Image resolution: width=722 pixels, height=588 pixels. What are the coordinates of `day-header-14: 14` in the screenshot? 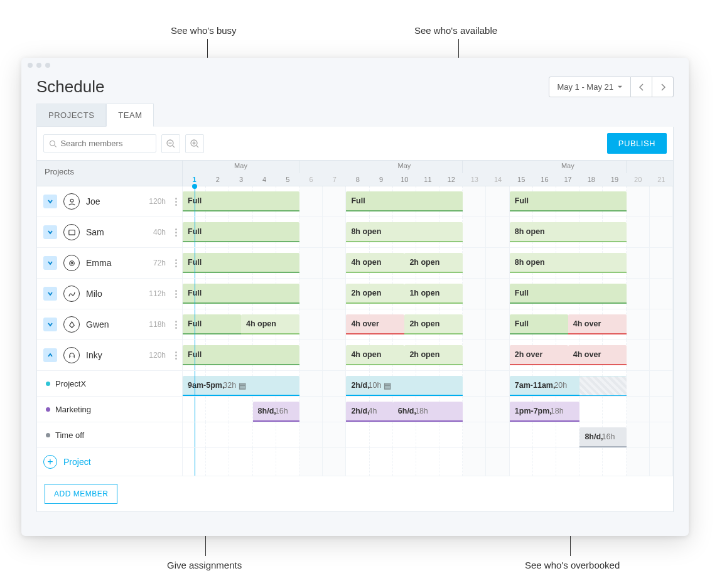 It's located at (497, 179).